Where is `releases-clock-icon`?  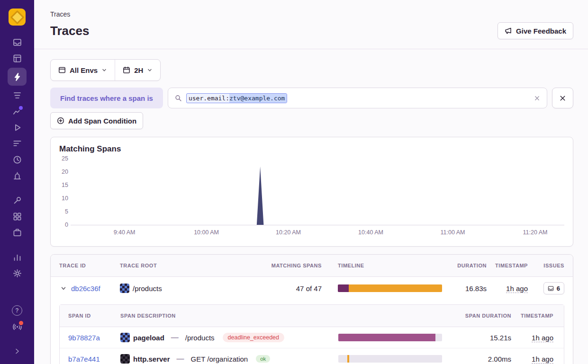
releases-clock-icon is located at coordinates (17, 160).